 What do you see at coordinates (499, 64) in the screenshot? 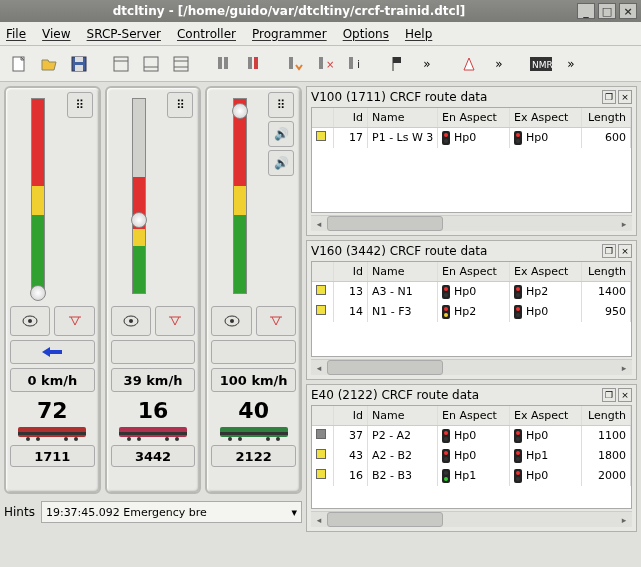
I see `more2-button: »` at bounding box center [499, 64].